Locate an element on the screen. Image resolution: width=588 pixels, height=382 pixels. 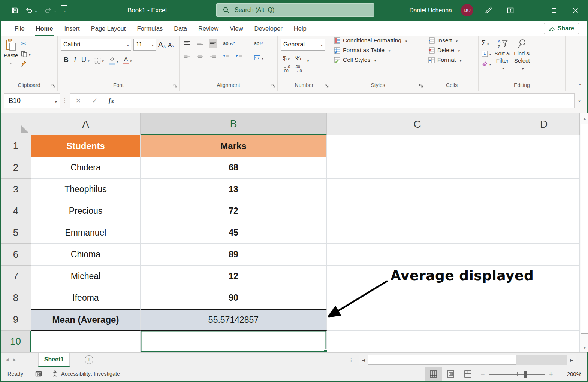
row-header-2: 2 is located at coordinates (16, 168).